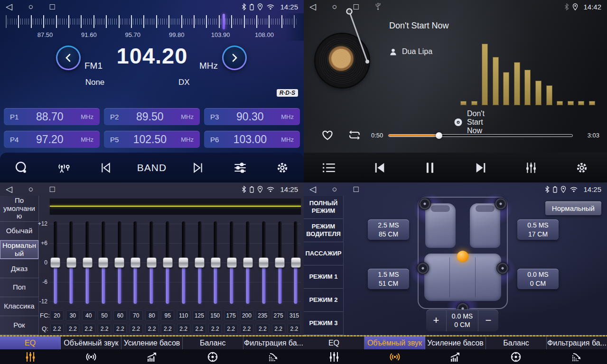 This screenshot has height=364, width=607. Describe the element at coordinates (430, 168) in the screenshot. I see `pause-button` at that location.